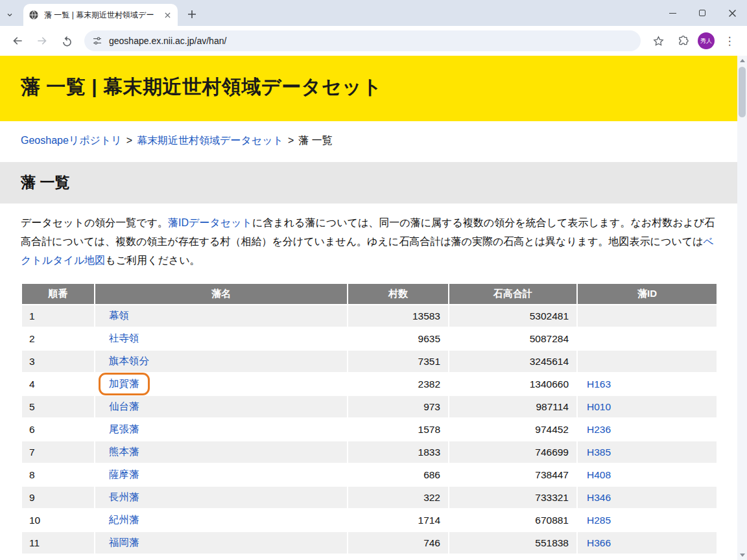 The height and width of the screenshot is (560, 747). Describe the element at coordinates (18, 41) in the screenshot. I see `back-button` at that location.